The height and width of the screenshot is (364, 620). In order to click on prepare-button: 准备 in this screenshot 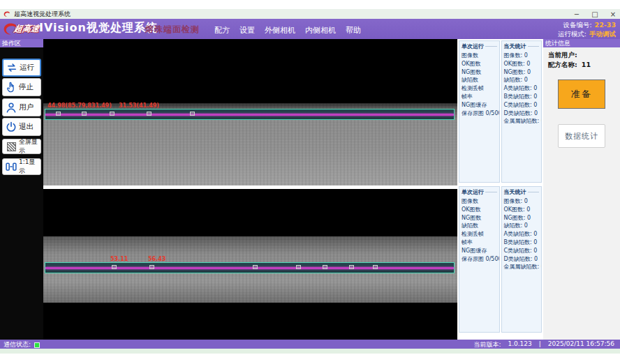, I will do `click(582, 94)`.